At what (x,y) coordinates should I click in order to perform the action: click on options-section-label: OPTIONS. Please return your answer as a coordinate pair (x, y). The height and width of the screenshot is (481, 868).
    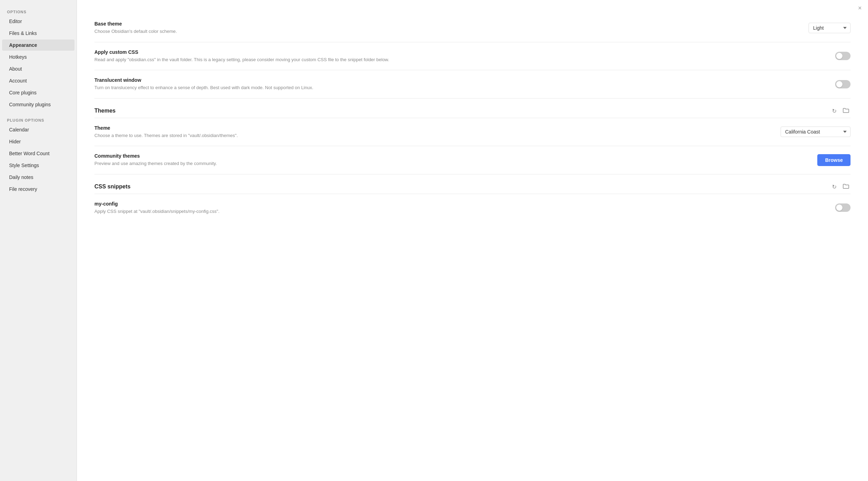
    Looking at the image, I should click on (38, 11).